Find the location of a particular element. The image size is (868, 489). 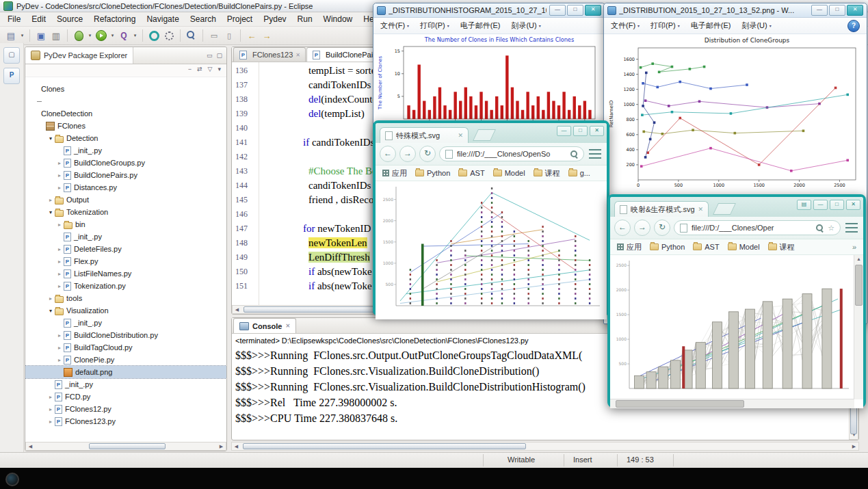

menu-search: Search is located at coordinates (203, 19).